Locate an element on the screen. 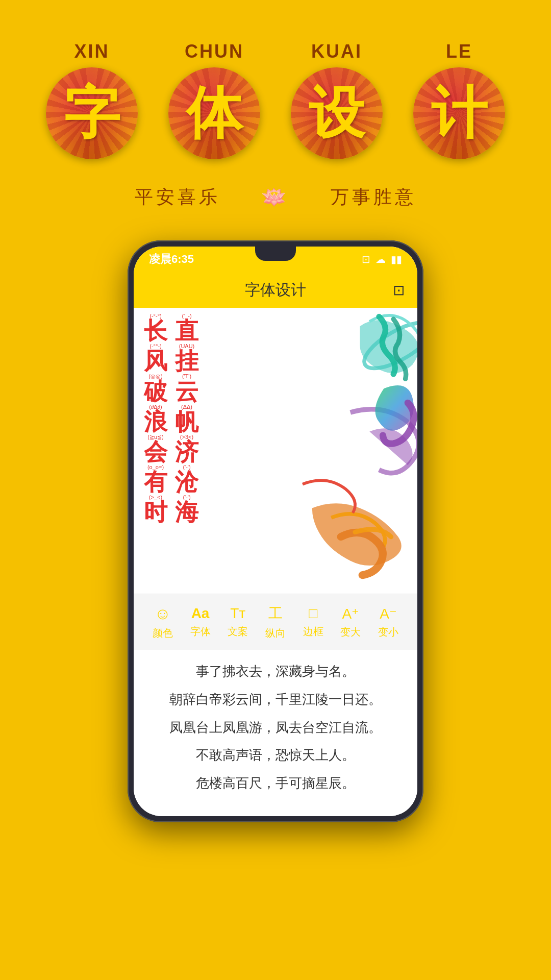 Image resolution: width=551 pixels, height=980 pixels. status-icons: ⊡ ☁ ▮▮ is located at coordinates (382, 259).